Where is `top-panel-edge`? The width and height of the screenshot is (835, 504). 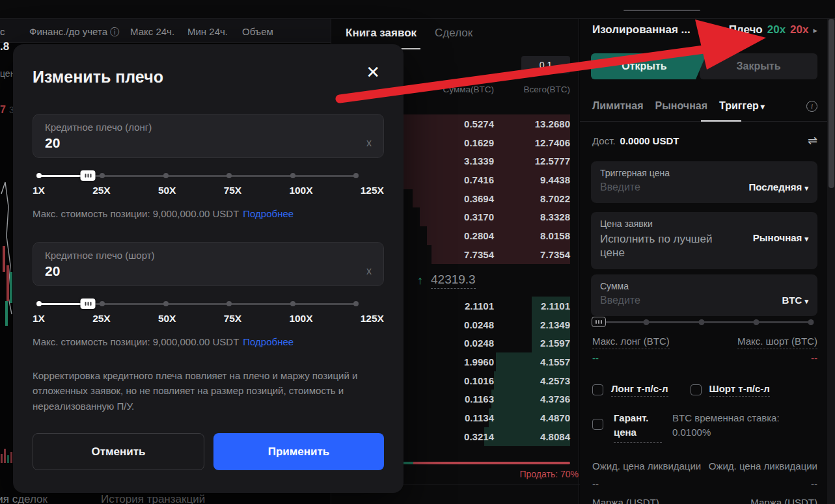 top-panel-edge is located at coordinates (662, 10).